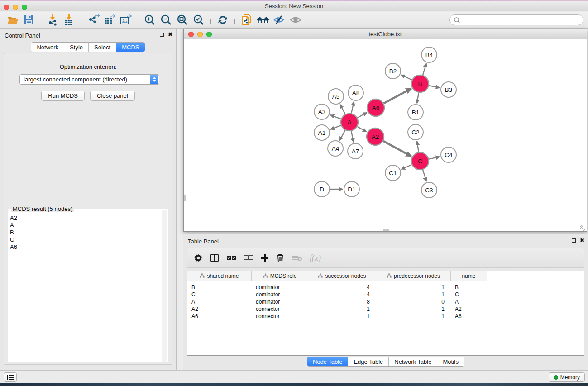 This screenshot has width=588, height=386. Describe the element at coordinates (24, 7) in the screenshot. I see `zoom-window-button` at that location.